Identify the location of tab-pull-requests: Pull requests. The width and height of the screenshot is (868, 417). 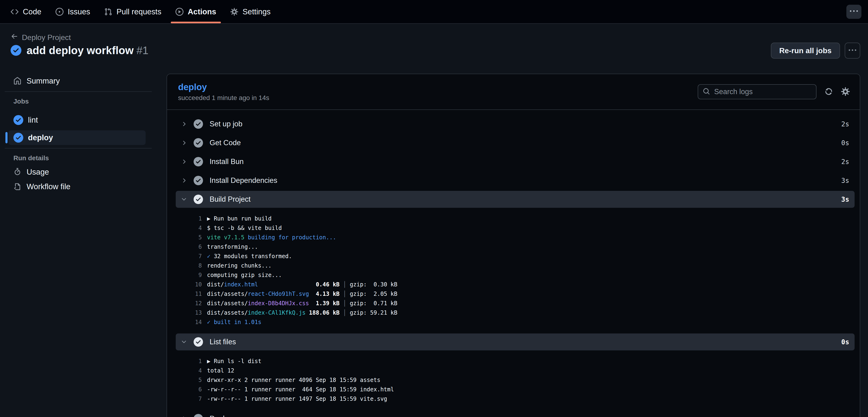
(133, 11).